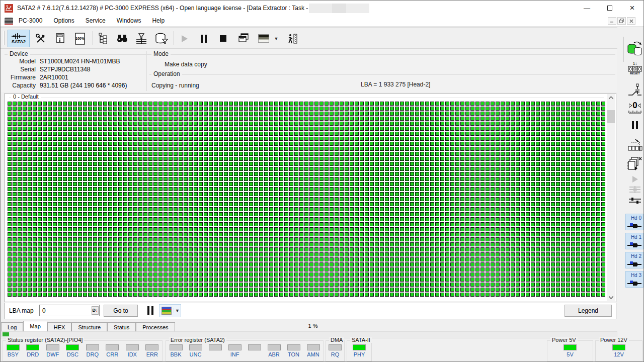  Describe the element at coordinates (634, 260) in the screenshot. I see `head-2-button: Hd 2` at that location.